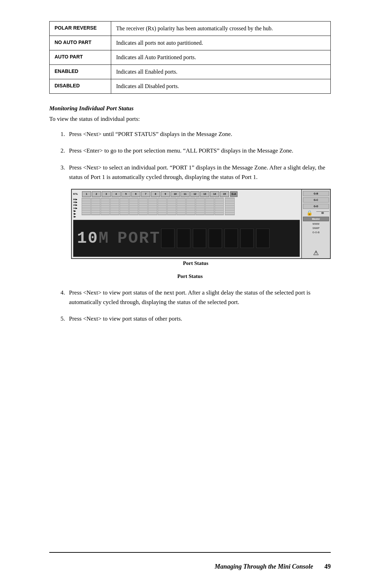  I want to click on list-item: 2.Press <Enter> to go to the port select…, so click(196, 151).